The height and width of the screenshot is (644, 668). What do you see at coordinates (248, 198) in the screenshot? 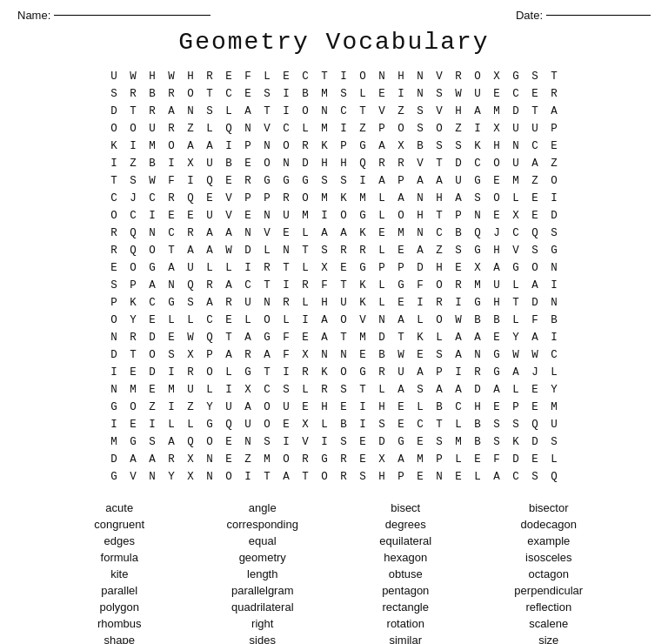
I see `grid-cell: P` at bounding box center [248, 198].